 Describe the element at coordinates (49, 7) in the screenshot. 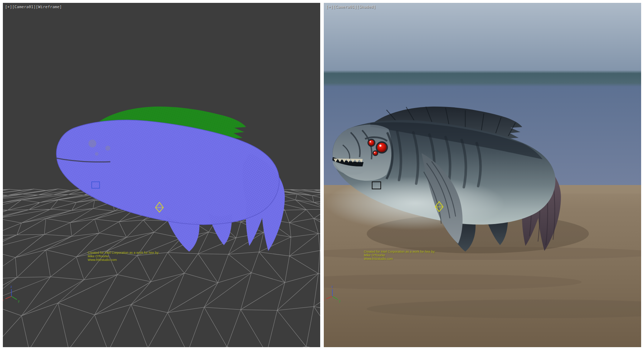

I see `viewport-shading-button: [Wireframe]` at that location.